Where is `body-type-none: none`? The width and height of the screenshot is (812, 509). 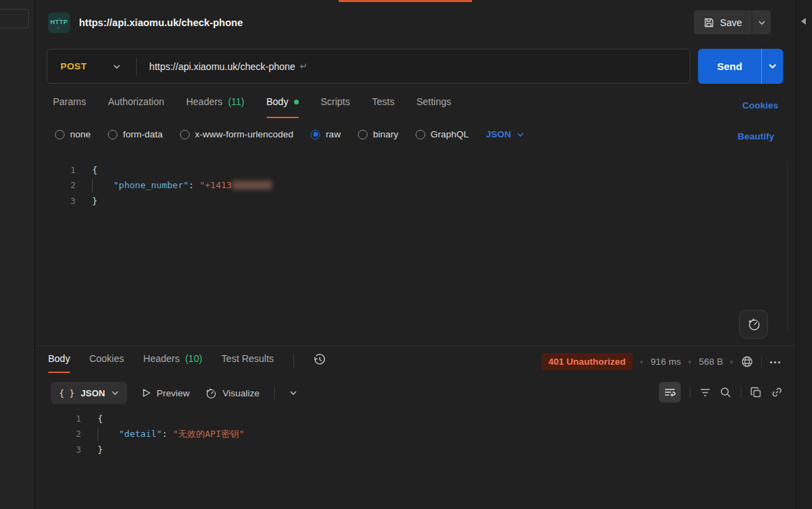
body-type-none: none is located at coordinates (73, 135).